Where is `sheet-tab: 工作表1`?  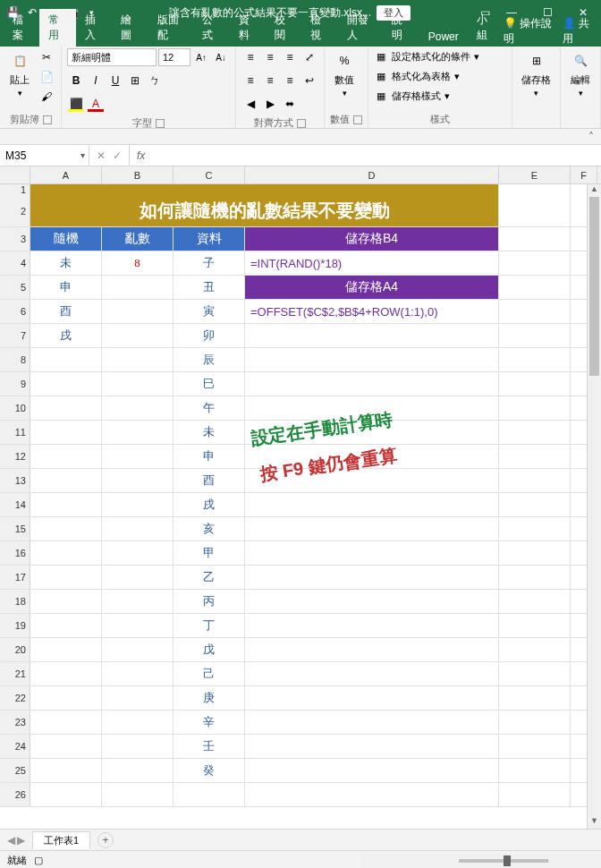 sheet-tab: 工作表1 is located at coordinates (61, 840).